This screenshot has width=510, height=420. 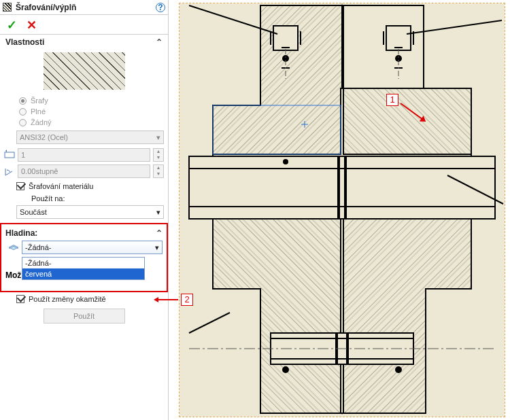 What do you see at coordinates (39, 171) in the screenshot?
I see `angle-value: 0.00stupně` at bounding box center [39, 171].